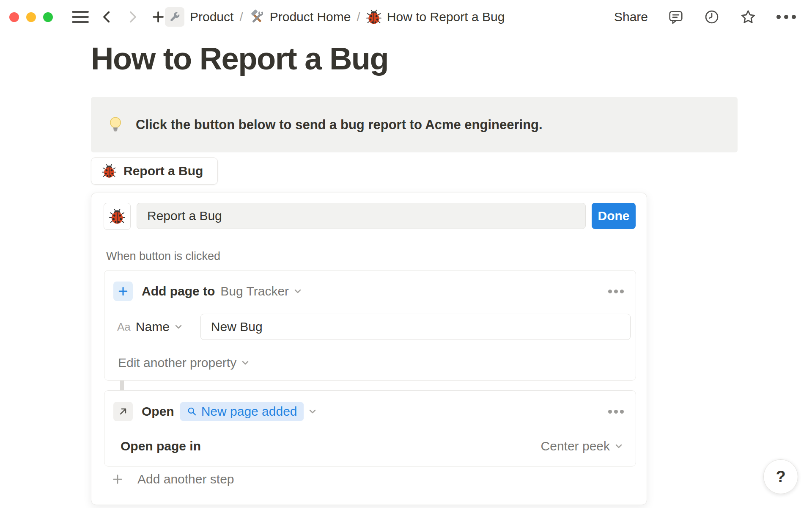 Image resolution: width=812 pixels, height=508 pixels. Describe the element at coordinates (124, 327) in the screenshot. I see `property-type-icon: Aa` at that location.